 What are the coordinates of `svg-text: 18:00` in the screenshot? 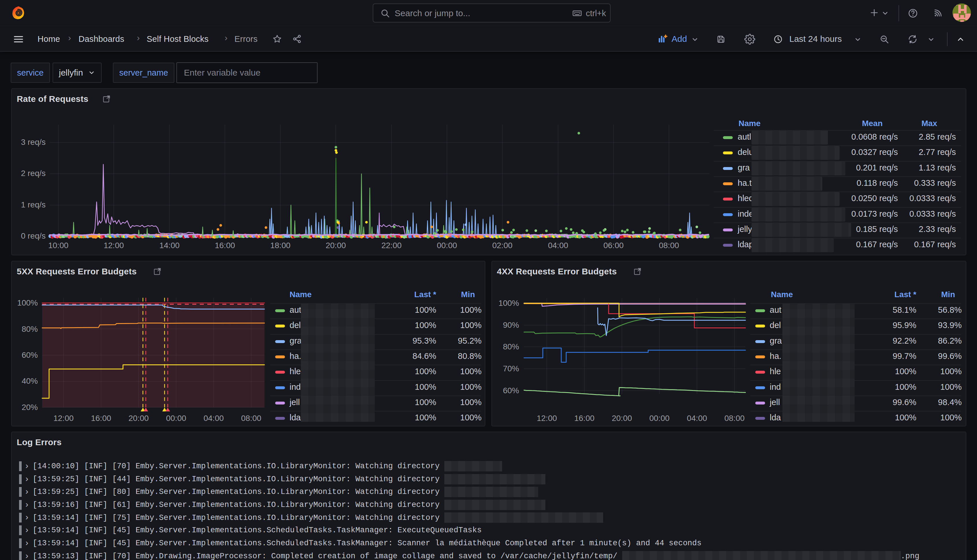 It's located at (280, 245).